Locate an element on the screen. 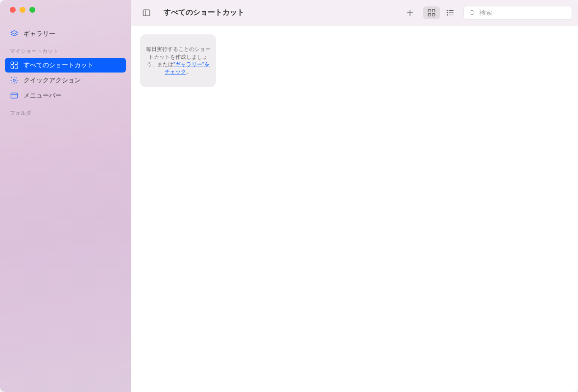  menubar-icon is located at coordinates (14, 96).